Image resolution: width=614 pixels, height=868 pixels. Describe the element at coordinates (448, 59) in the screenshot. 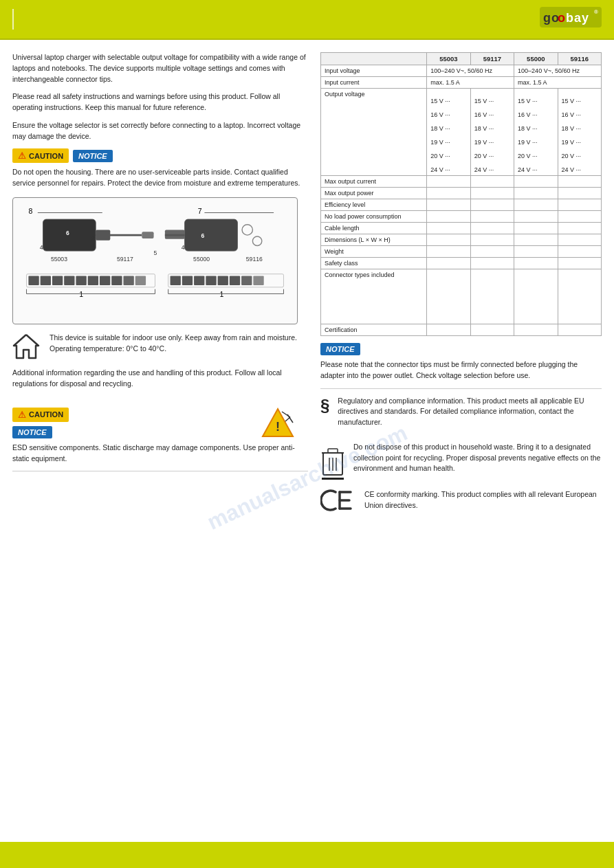

I see `col-header-55003: 55003` at that location.